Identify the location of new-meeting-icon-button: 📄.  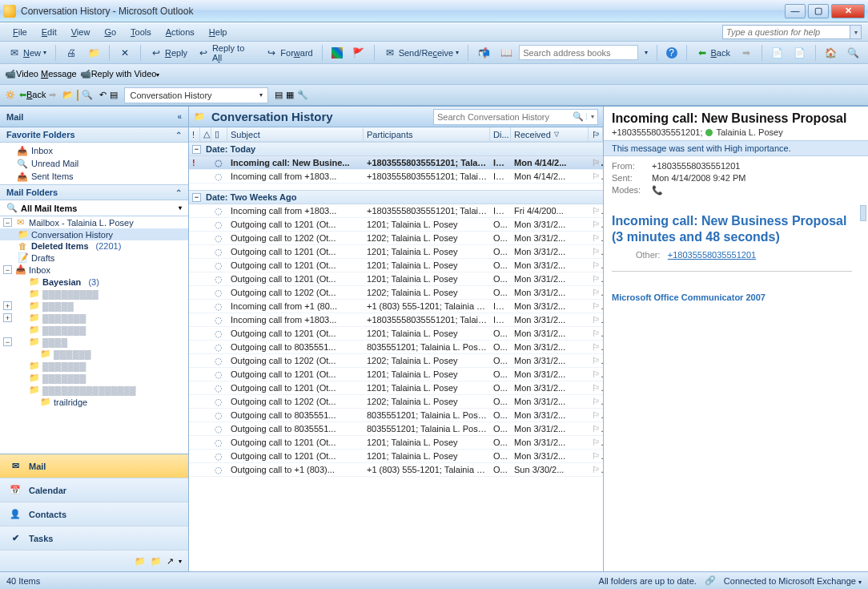
(800, 53).